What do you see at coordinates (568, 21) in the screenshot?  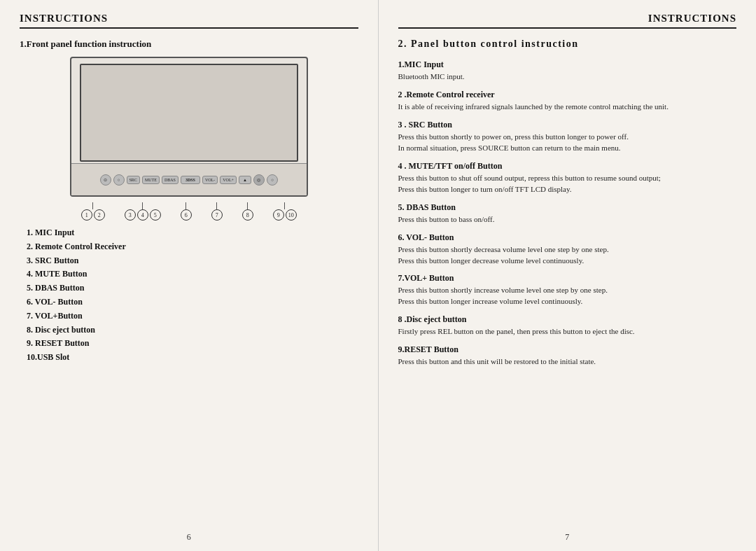 I see `right-header: INSTRUCTIONS` at bounding box center [568, 21].